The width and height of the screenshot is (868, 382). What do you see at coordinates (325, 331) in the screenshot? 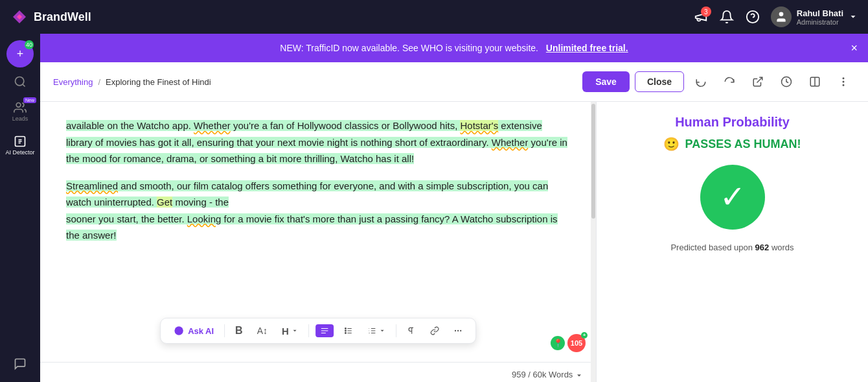
I see `align-button` at bounding box center [325, 331].